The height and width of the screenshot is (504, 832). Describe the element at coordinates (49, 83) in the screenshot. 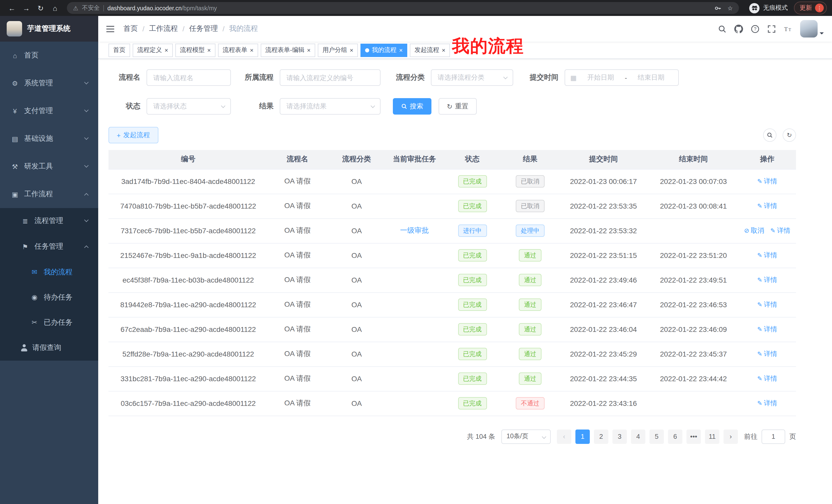

I see `sidebar-item-system: ⚙系统管理` at that location.